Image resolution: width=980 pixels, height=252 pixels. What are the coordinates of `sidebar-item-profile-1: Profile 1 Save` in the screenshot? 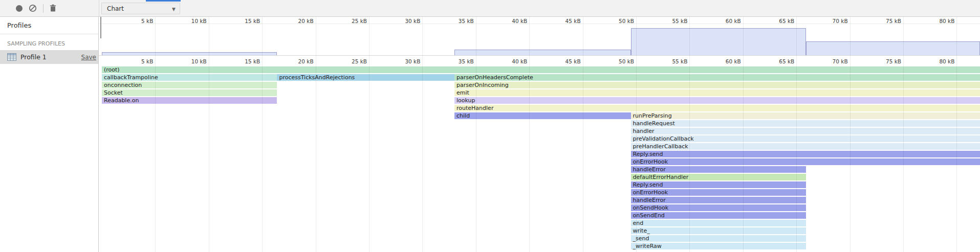 It's located at (49, 57).